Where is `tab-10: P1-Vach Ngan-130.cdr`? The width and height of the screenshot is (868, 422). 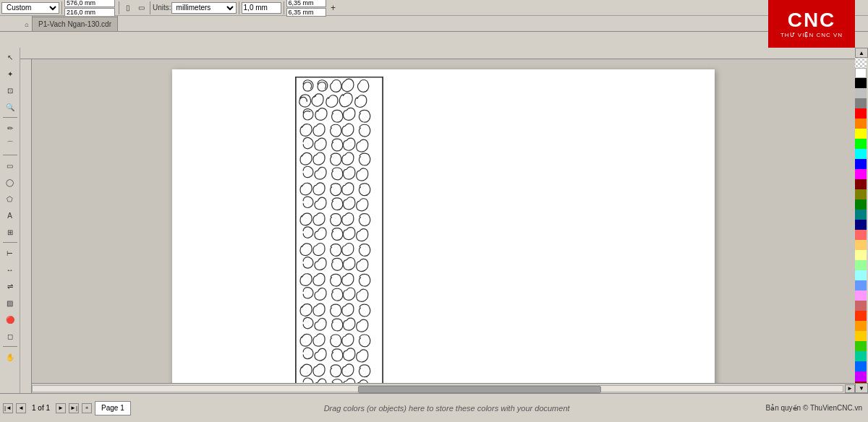 tab-10: P1-Vach Ngan-130.cdr is located at coordinates (75, 24).